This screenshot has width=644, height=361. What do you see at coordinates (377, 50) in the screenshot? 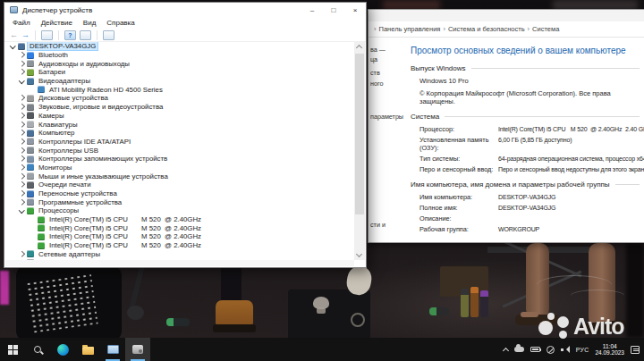
I see `sidebar-link-fragment: ва —` at bounding box center [377, 50].